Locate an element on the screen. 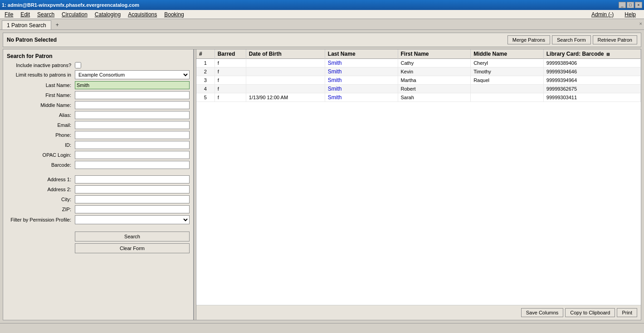 The width and height of the screenshot is (644, 333). menu-cataloging: Cataloging is located at coordinates (108, 14).